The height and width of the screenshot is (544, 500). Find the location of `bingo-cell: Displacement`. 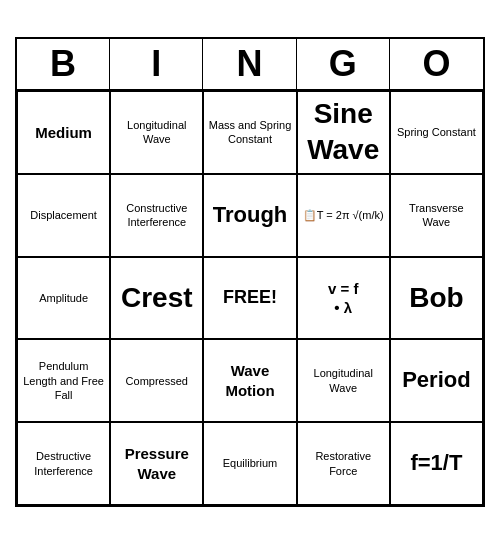

bingo-cell: Displacement is located at coordinates (64, 216).